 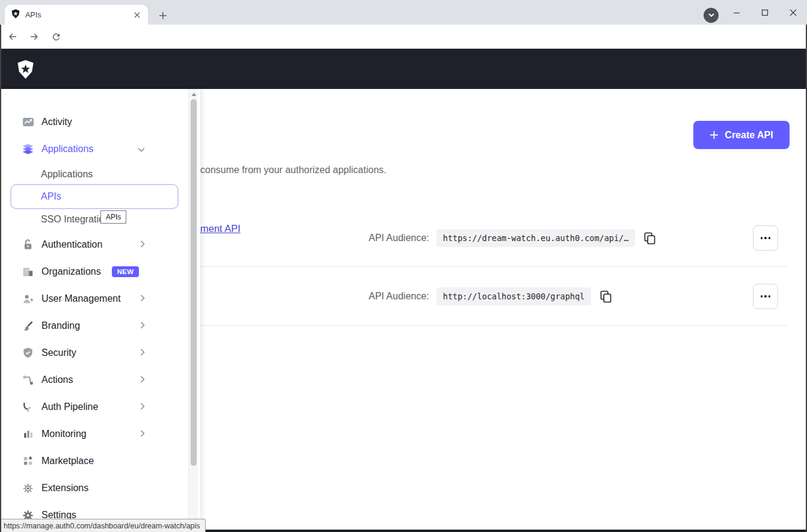 I want to click on pipeline-icon, so click(x=28, y=408).